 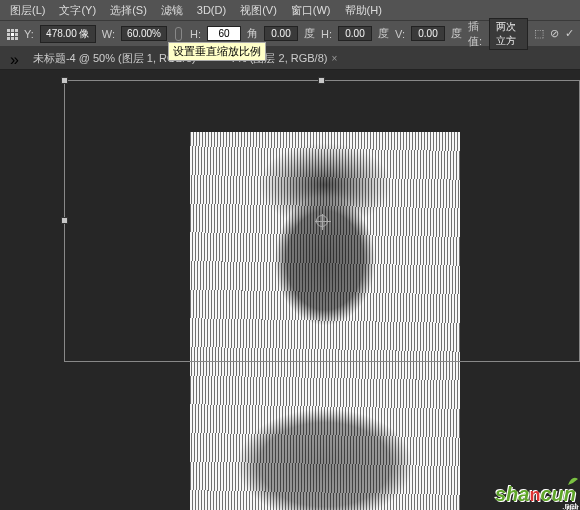 I want to click on skew-v-label: V:, so click(x=400, y=34).